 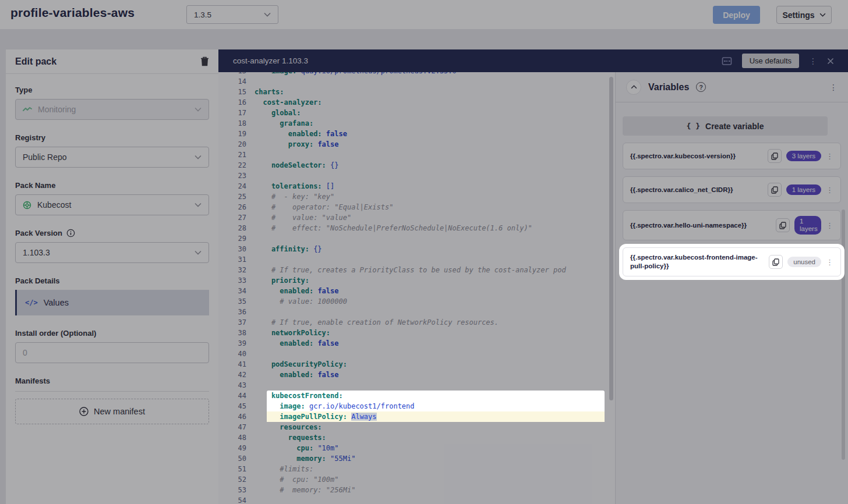 I want to click on deploy-button: Deploy, so click(x=736, y=15).